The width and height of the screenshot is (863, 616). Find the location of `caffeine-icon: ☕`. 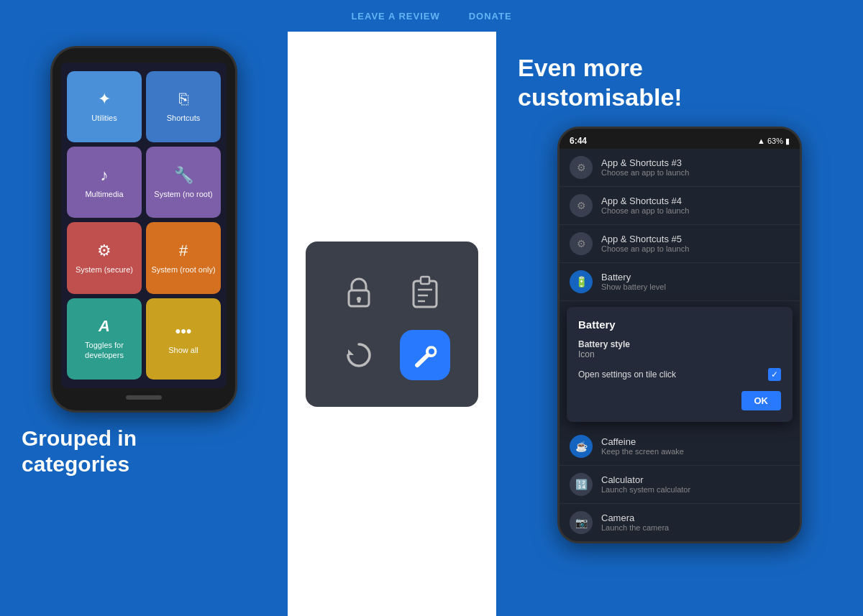

caffeine-icon: ☕ is located at coordinates (581, 446).